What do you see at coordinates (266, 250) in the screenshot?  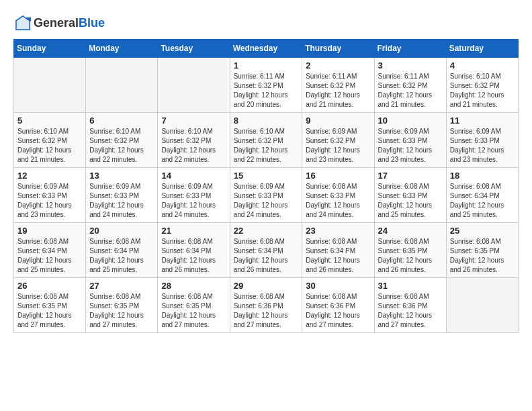 I see `calendar-week-row: 19Sunrise: 6:08 AM Sunset: 6:34 PM Dayli…` at bounding box center [266, 250].